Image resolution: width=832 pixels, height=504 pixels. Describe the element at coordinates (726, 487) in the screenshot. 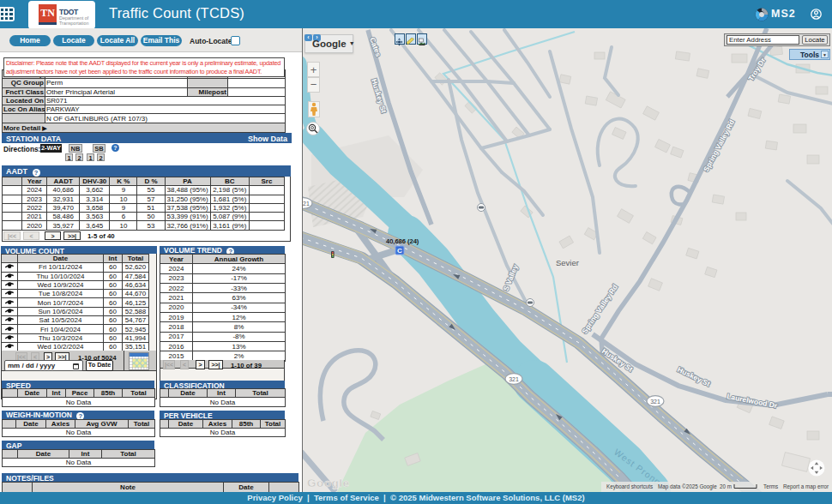

I see `svg-text: 20 m` at that location.